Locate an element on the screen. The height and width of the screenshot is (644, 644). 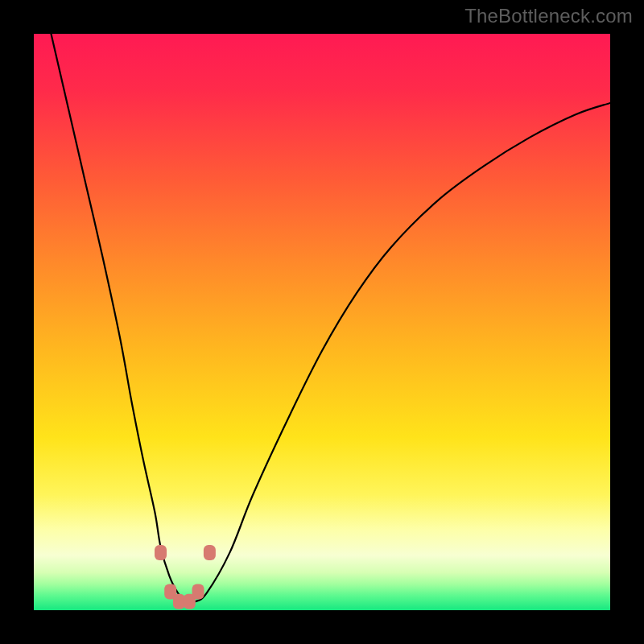
attribution-label: TheBottleneck.com is located at coordinates (549, 16).